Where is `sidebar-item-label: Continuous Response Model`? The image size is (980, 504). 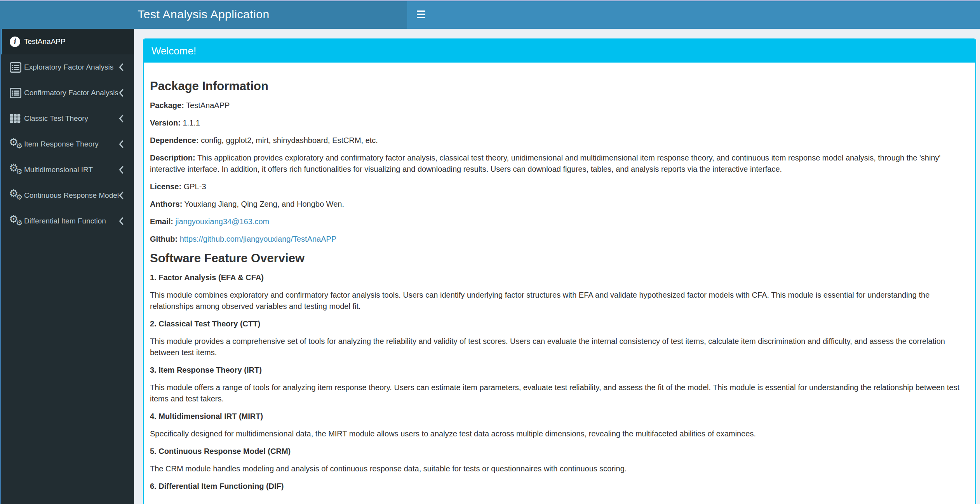
sidebar-item-label: Continuous Response Model is located at coordinates (71, 195).